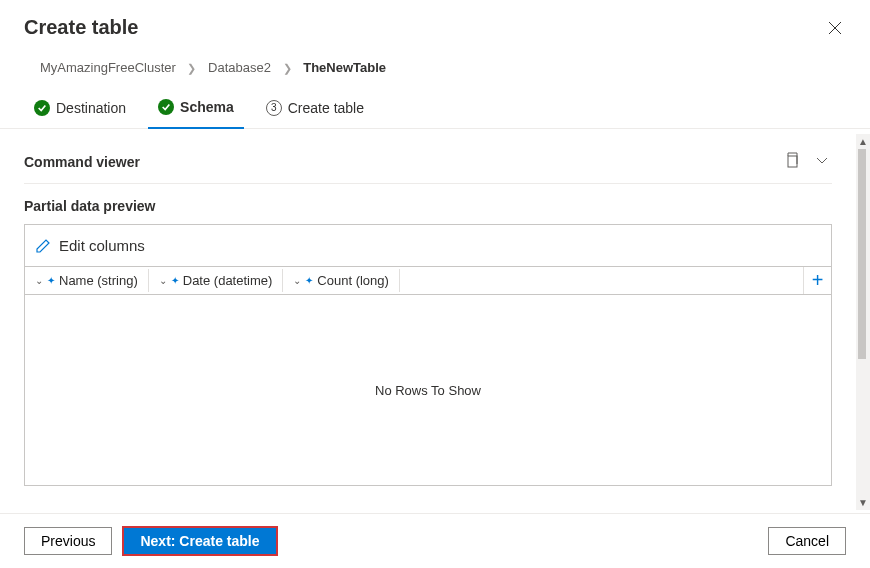  What do you see at coordinates (835, 29) in the screenshot?
I see `close-button` at bounding box center [835, 29].